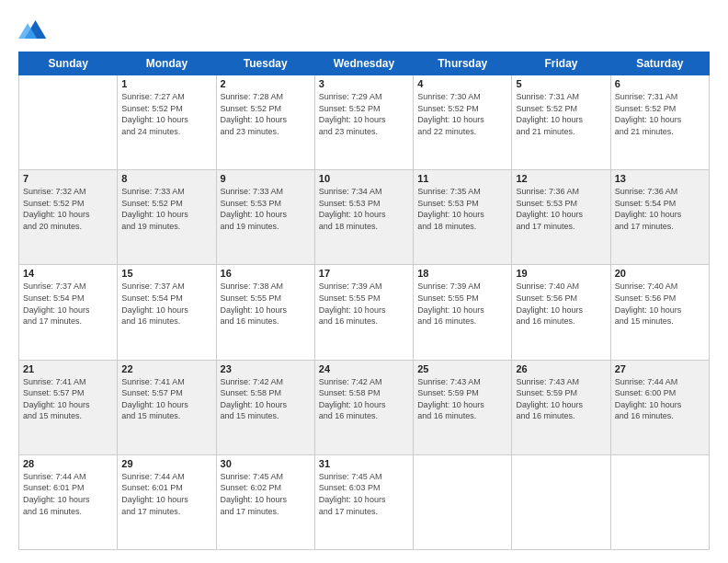 This screenshot has height=563, width=728. I want to click on day-info: Sunrise: 7:36 AM Sunset: 5:53 PM Dayligh…, so click(561, 209).